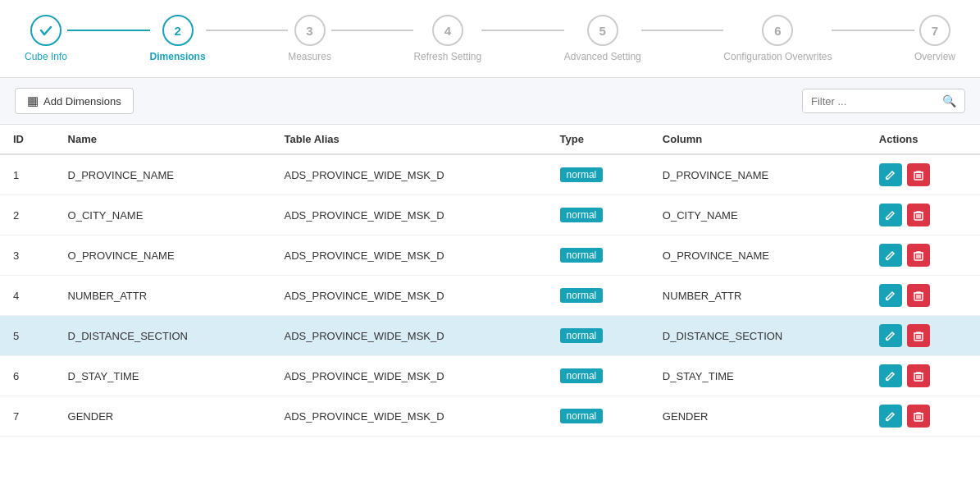 The width and height of the screenshot is (980, 494). What do you see at coordinates (490, 175) in the screenshot?
I see `table-row: 1D_PROVINCE_NAMEADS_PROVINCE_WIDE_MSK_Dn…` at bounding box center [490, 175].